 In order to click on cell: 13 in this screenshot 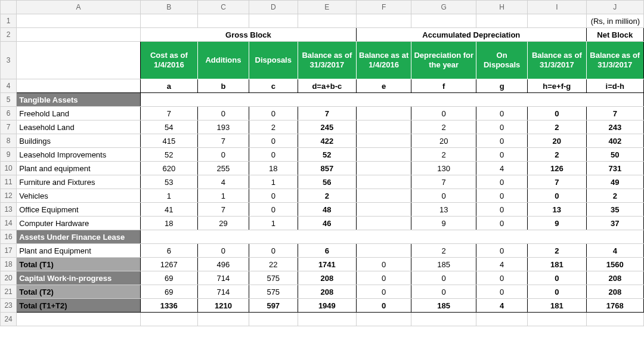, I will do `click(557, 210)`.